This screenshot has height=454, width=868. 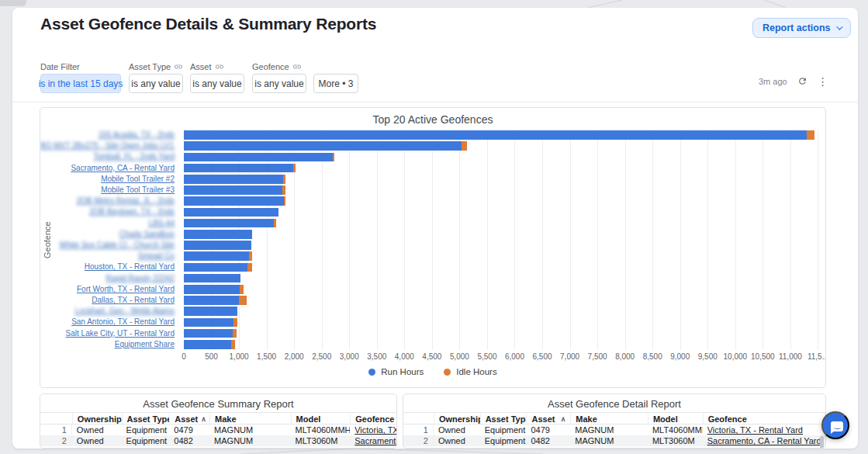 I want to click on x-tick-label: 9,500, so click(x=707, y=357).